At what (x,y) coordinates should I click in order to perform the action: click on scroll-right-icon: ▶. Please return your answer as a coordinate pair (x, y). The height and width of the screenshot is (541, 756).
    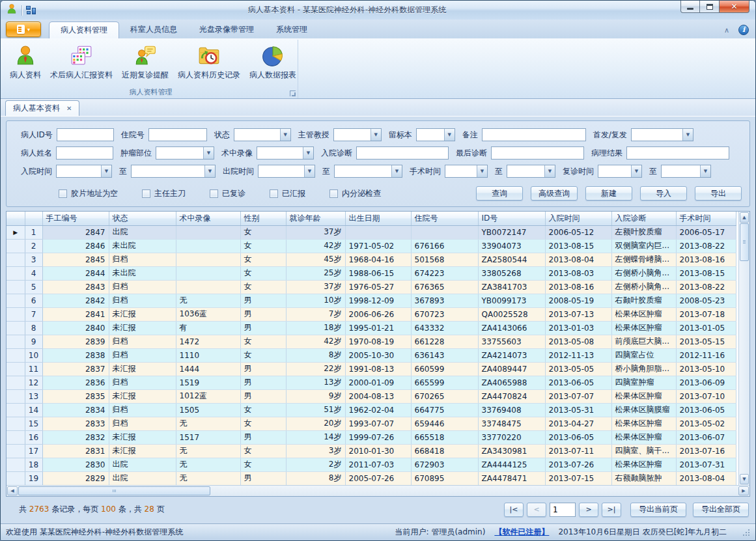
    Looking at the image, I should click on (744, 491).